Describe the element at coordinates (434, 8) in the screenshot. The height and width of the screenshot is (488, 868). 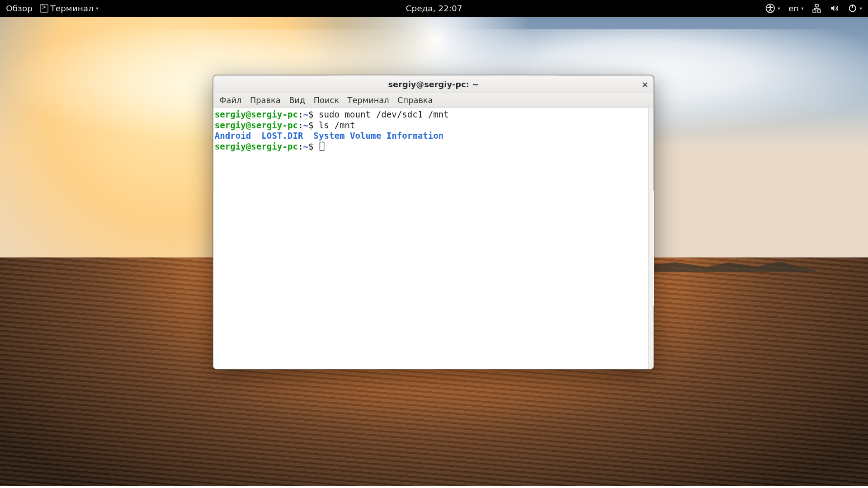
I see `clock-label: Среда, 22:07` at that location.